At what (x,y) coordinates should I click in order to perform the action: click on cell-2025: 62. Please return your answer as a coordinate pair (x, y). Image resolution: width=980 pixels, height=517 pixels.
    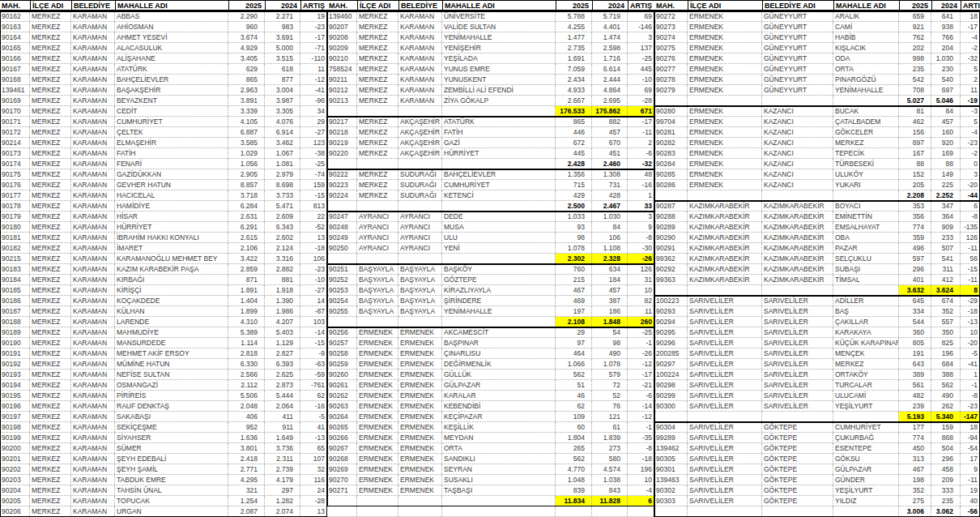
    Looking at the image, I should click on (573, 406).